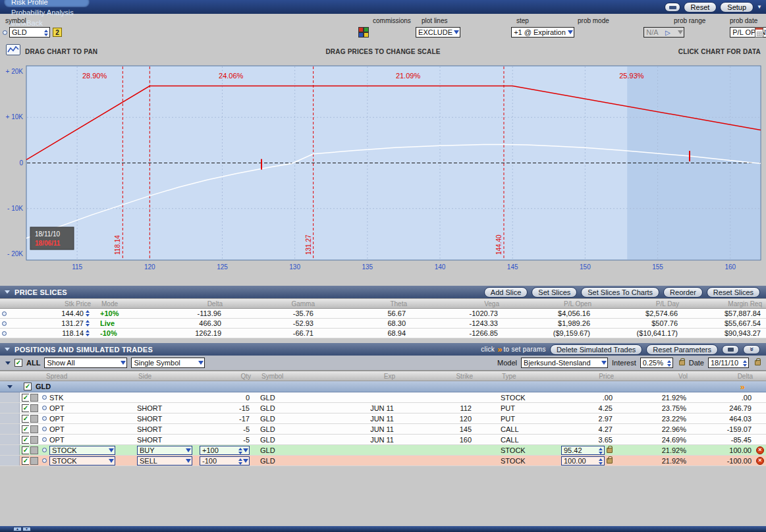 The image size is (766, 532). Describe the element at coordinates (555, 292) in the screenshot. I see `set-slices-button: Set Slices` at that location.